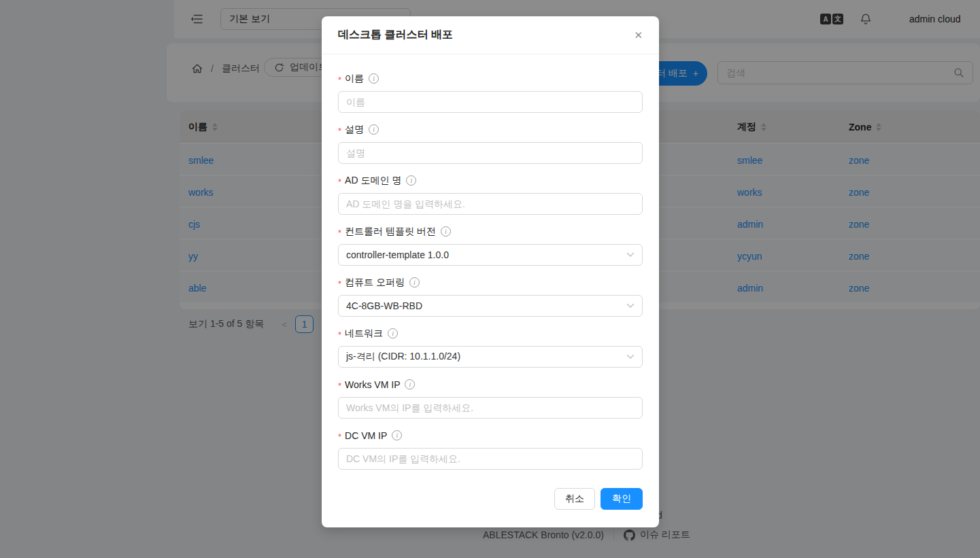 The height and width of the screenshot is (558, 980). Describe the element at coordinates (490, 306) in the screenshot. I see `compute-offering-select: 4C-8GB-WB-RBD` at that location.